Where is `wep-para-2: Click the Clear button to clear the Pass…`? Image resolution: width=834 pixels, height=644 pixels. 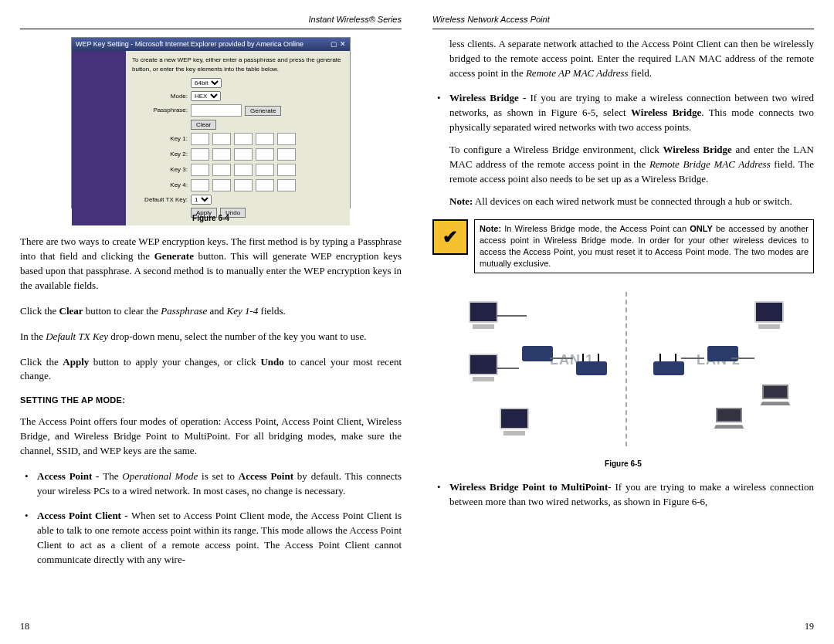 wep-para-2: Click the Clear button to clear the Pass… is located at coordinates (211, 312).